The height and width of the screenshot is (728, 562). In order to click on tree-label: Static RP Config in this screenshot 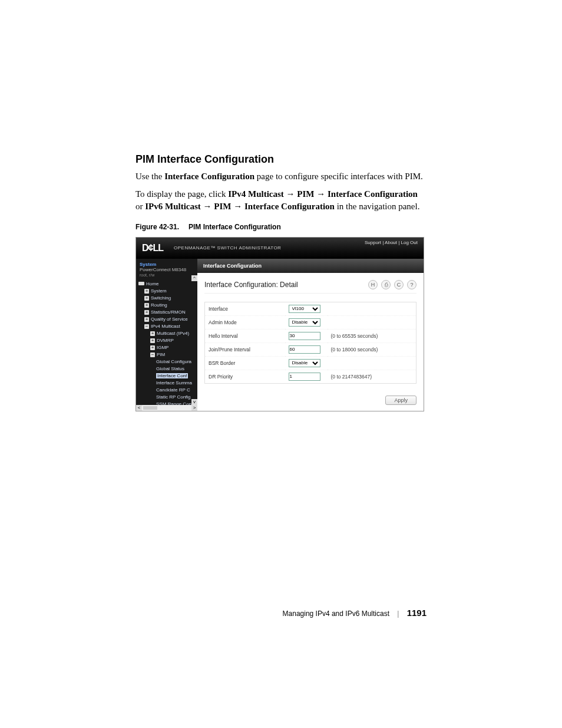, I will do `click(173, 397)`.